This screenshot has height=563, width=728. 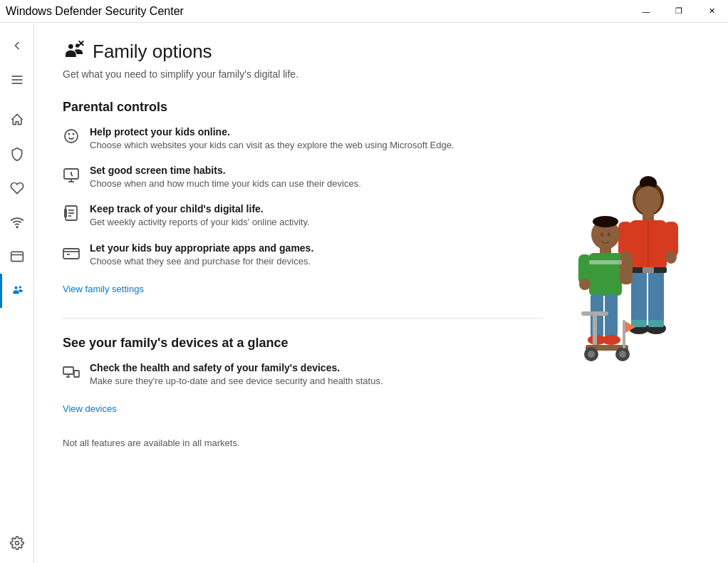 What do you see at coordinates (646, 11) in the screenshot?
I see `minimize-button: —` at bounding box center [646, 11].